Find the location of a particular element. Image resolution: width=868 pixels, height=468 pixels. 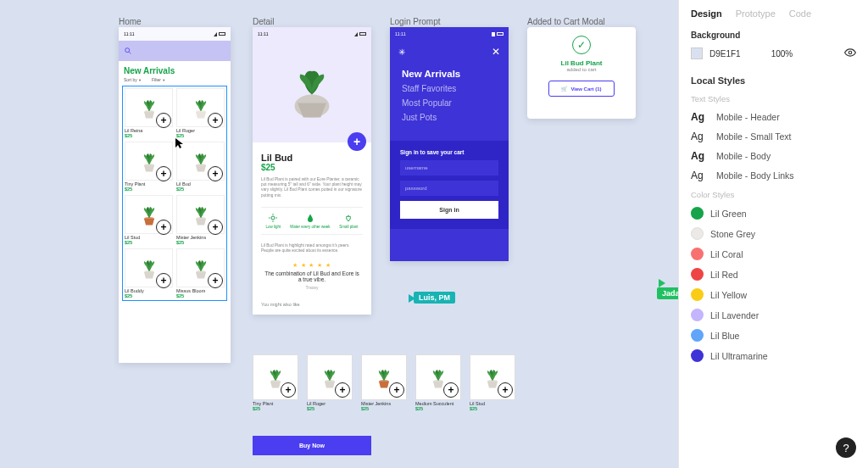

product-thumbnail: + is located at coordinates (492, 377).